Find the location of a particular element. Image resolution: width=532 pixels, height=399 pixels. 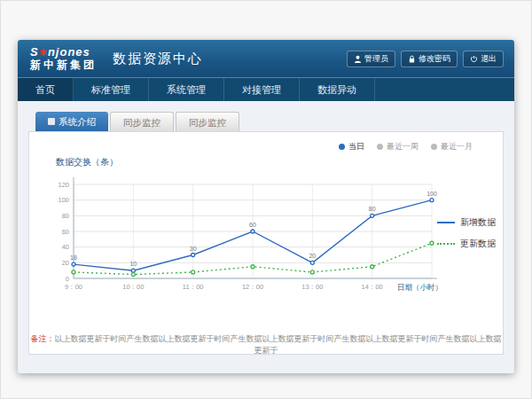

legend-new-data-label: 新增数据 is located at coordinates (478, 223).